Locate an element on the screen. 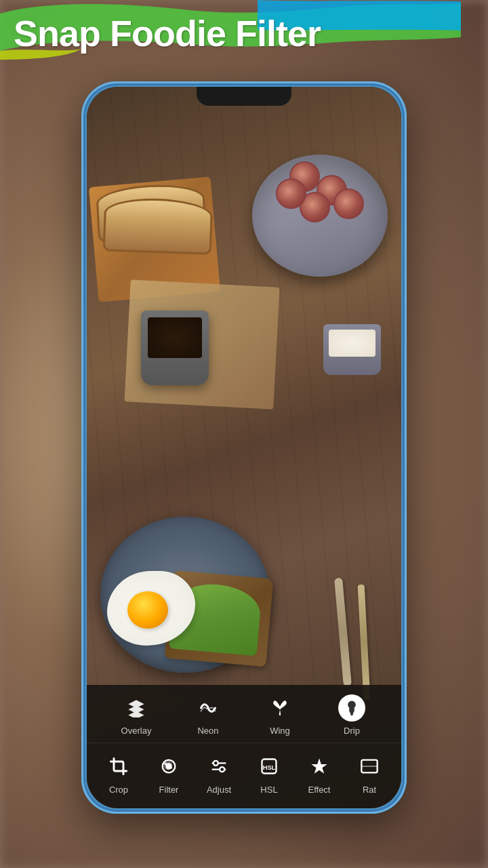 The width and height of the screenshot is (488, 868). ratio-label: Rat is located at coordinates (369, 789).